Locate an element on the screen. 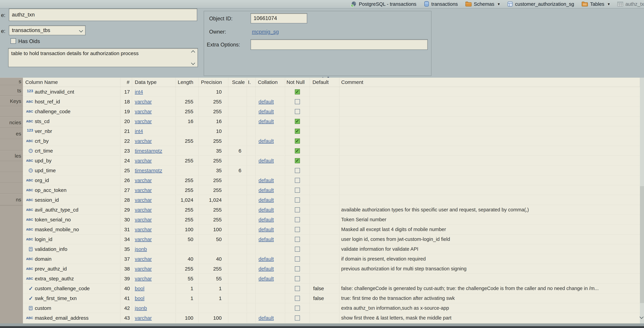 The height and width of the screenshot is (328, 644). sidebar-tab-ts: ts is located at coordinates (12, 91).